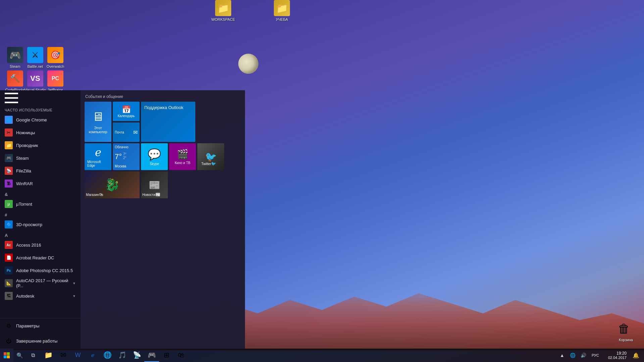 The image size is (644, 362). I want to click on weather-temp: 7°, so click(118, 157).